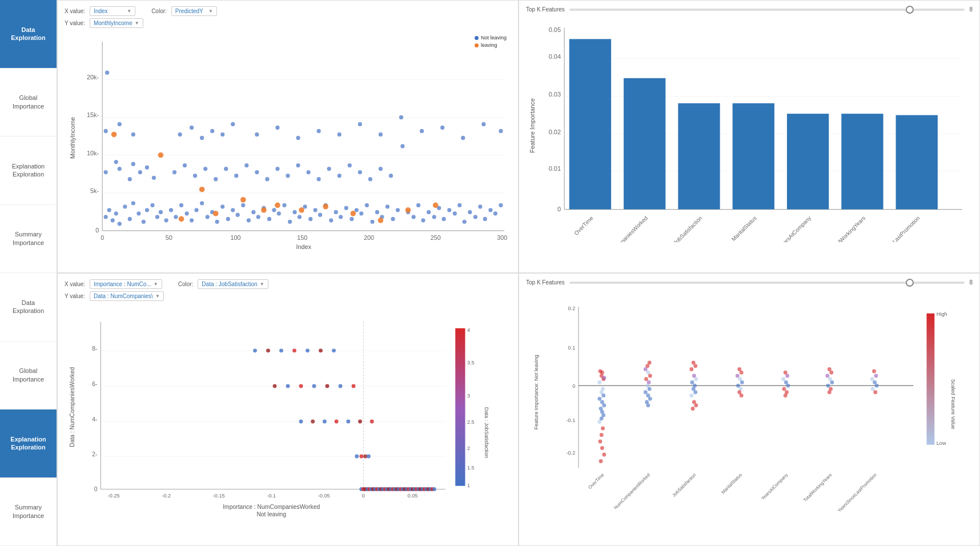 The width and height of the screenshot is (980, 546). Describe the element at coordinates (29, 171) in the screenshot. I see `sidebar-item-explanation-exploration-1: ExplanationExploration` at that location.